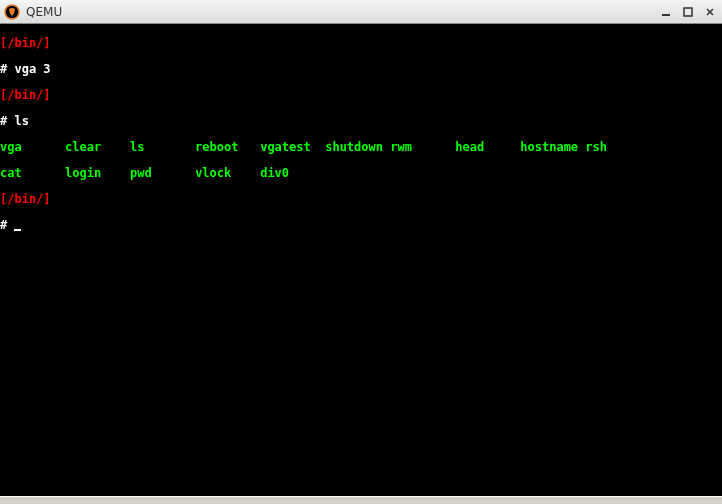 Image resolution: width=722 pixels, height=504 pixels. Describe the element at coordinates (11, 147) in the screenshot. I see `ls-item: vga` at that location.